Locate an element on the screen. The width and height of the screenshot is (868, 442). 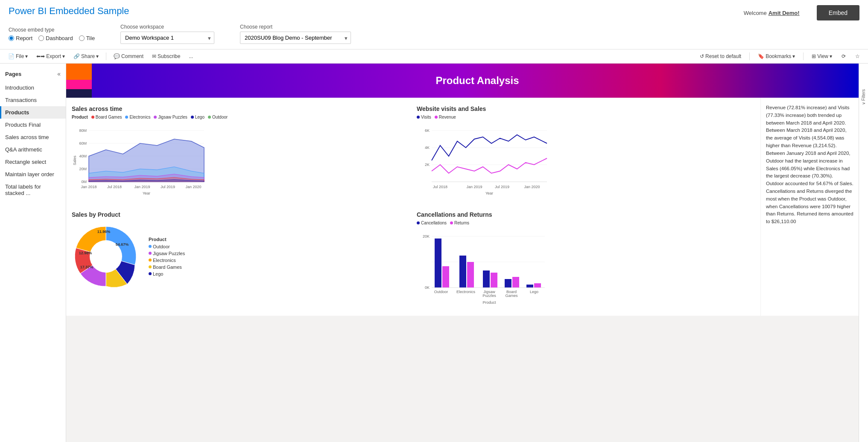
svg-text: Jan 2018 is located at coordinates (89, 187).